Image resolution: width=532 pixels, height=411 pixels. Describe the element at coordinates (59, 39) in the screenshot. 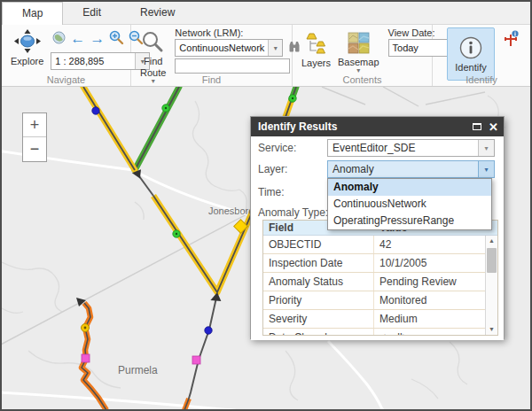

I see `full-extent-globe-icon` at that location.